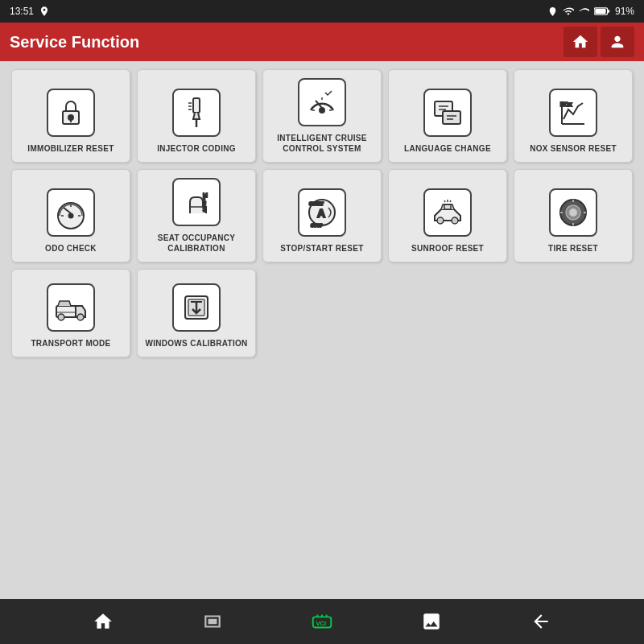 Image resolution: width=644 pixels, height=644 pixels. Describe the element at coordinates (448, 248) in the screenshot. I see `sunroof-reset-label: SUNROOF RESET` at that location.